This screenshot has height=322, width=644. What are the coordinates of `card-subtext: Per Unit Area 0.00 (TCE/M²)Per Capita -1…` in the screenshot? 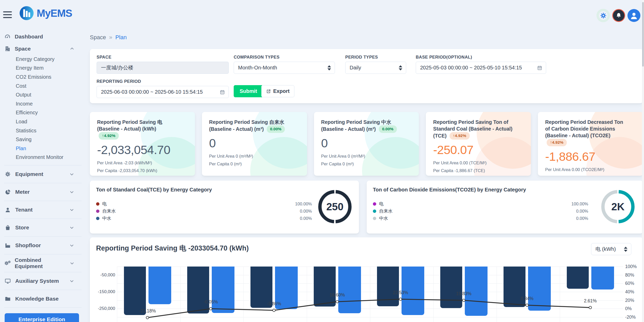 It's located at (478, 167).